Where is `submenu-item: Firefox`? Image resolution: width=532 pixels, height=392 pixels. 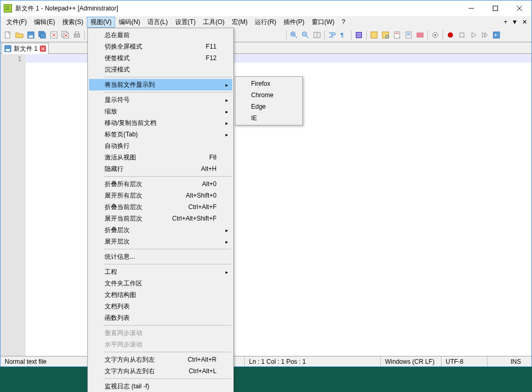 submenu-item: Firefox is located at coordinates (269, 84).